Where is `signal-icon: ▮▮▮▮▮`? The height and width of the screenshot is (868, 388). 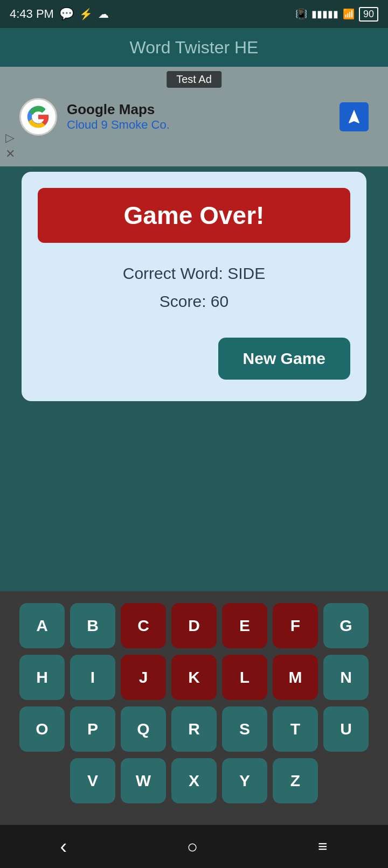
signal-icon: ▮▮▮▮▮ is located at coordinates (325, 14).